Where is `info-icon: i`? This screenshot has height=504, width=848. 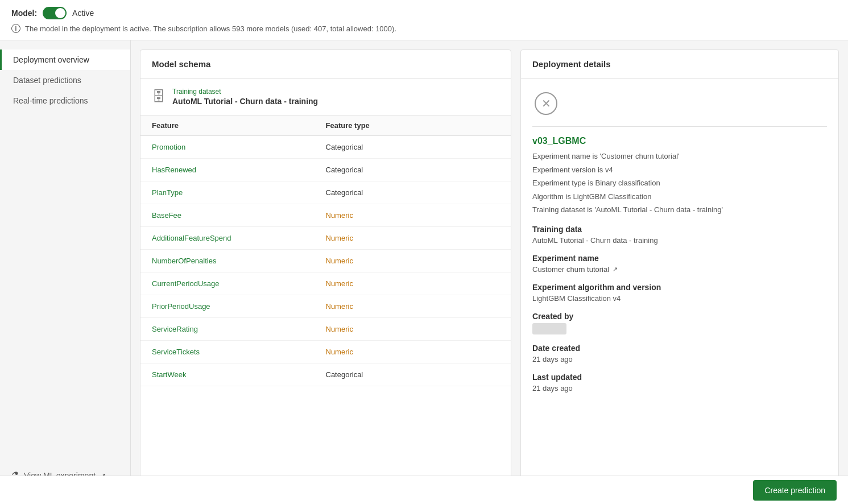 info-icon: i is located at coordinates (16, 28).